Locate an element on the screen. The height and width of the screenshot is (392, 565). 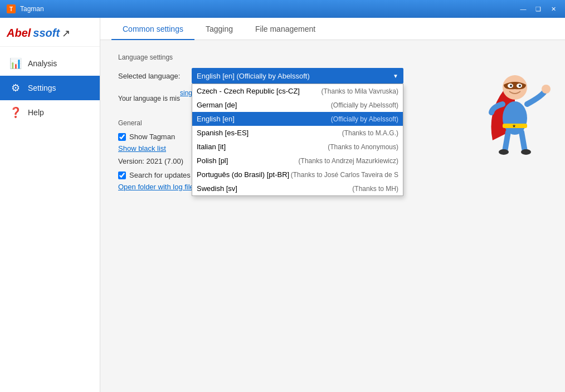
dropdown-arrow-icon: ▼ is located at coordinates (396, 76).